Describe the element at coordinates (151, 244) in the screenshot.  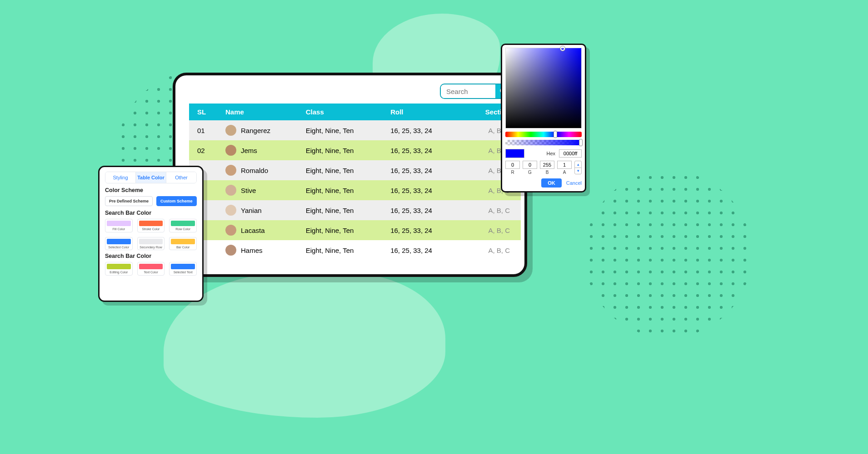
I see `color-swatch: Secondary Row` at that location.